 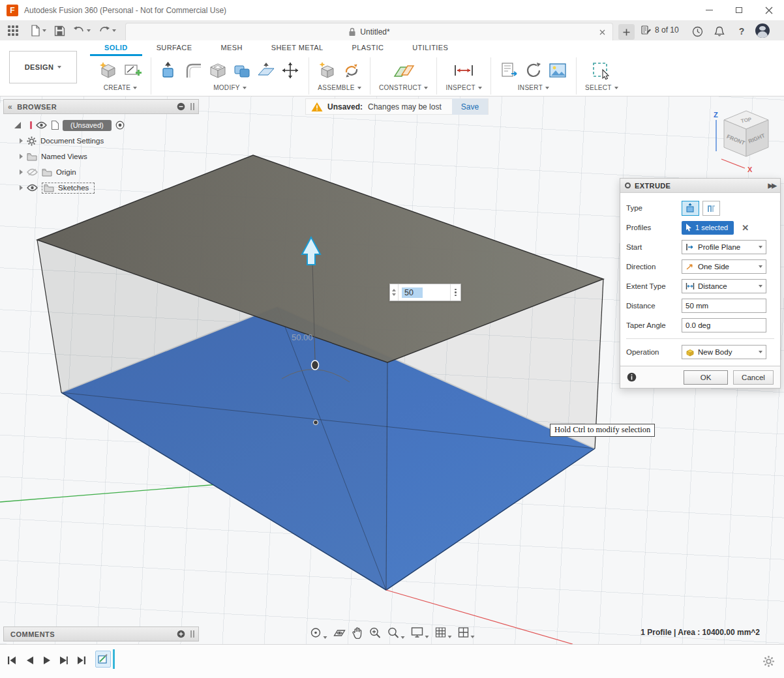 I want to click on group-inspect-menu: INSPECT, so click(x=463, y=87).